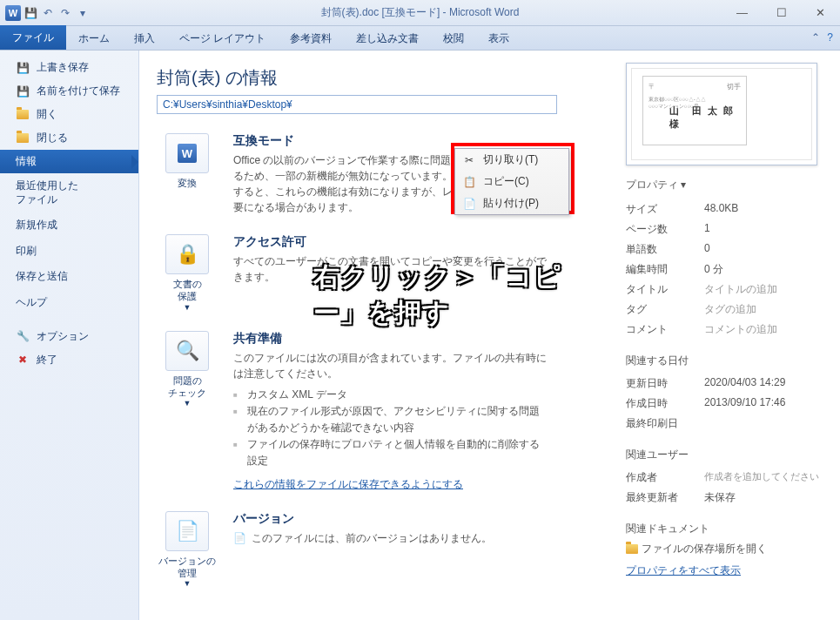 The width and height of the screenshot is (840, 620). Describe the element at coordinates (725, 423) in the screenshot. I see `prop-printed: 最終印刷日` at that location.